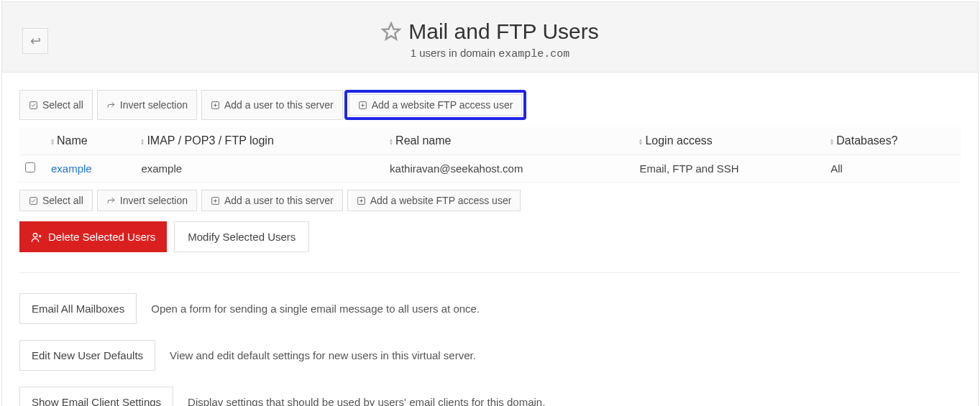 The width and height of the screenshot is (980, 406). I want to click on option-desc: View and edit default settings for new u…, so click(323, 355).